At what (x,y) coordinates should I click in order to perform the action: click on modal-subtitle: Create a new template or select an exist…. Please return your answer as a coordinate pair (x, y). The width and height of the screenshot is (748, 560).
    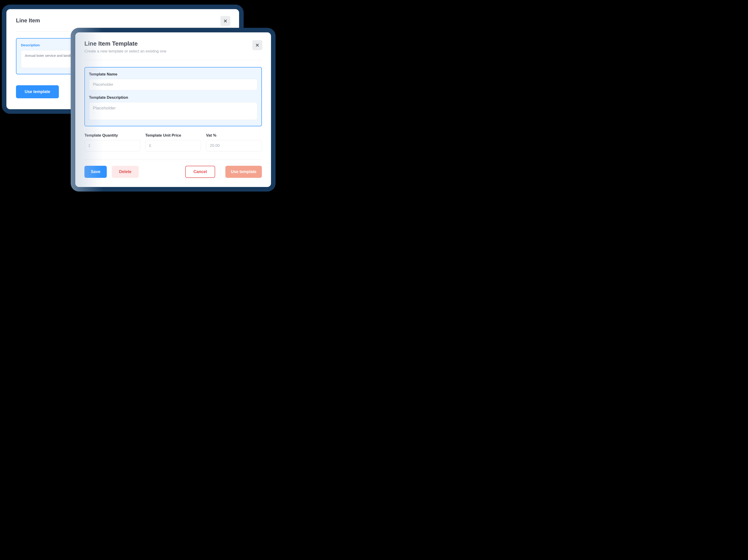
    Looking at the image, I should click on (173, 51).